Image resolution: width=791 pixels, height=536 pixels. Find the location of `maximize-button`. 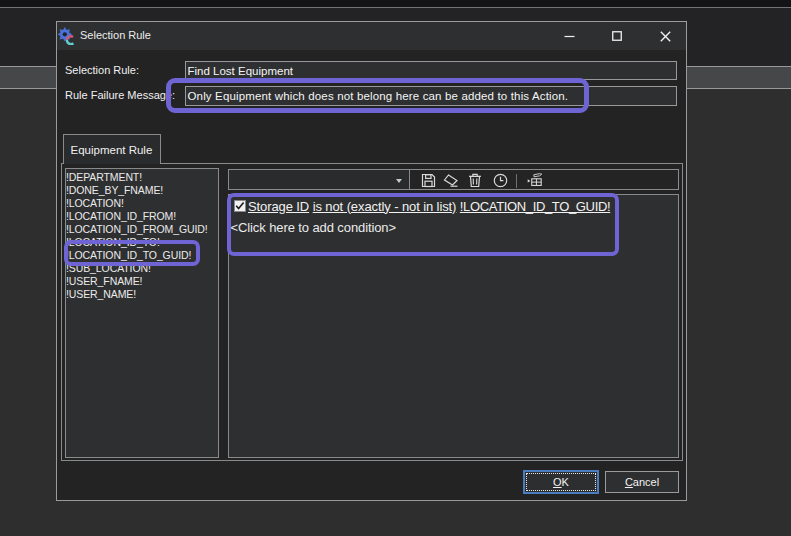

maximize-button is located at coordinates (617, 36).